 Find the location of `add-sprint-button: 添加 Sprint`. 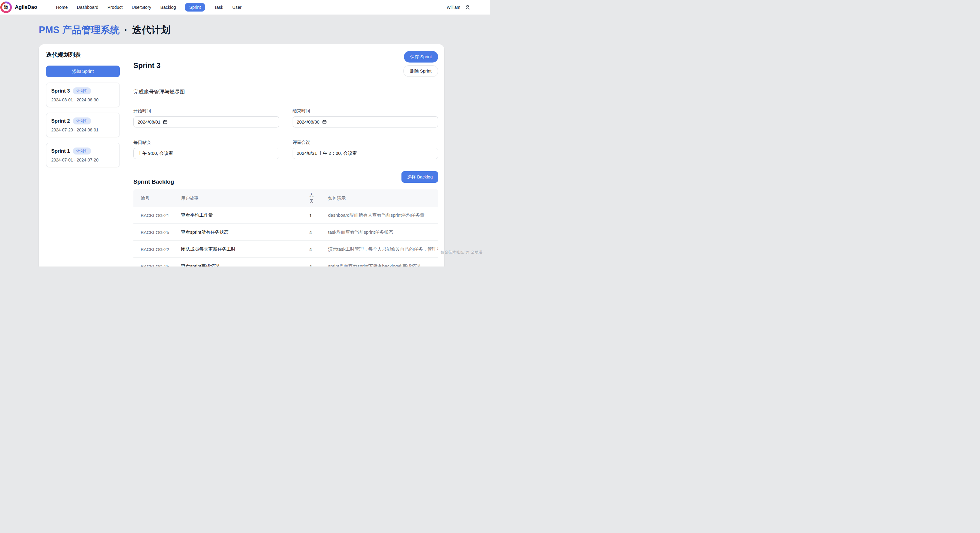

add-sprint-button: 添加 Sprint is located at coordinates (83, 72).